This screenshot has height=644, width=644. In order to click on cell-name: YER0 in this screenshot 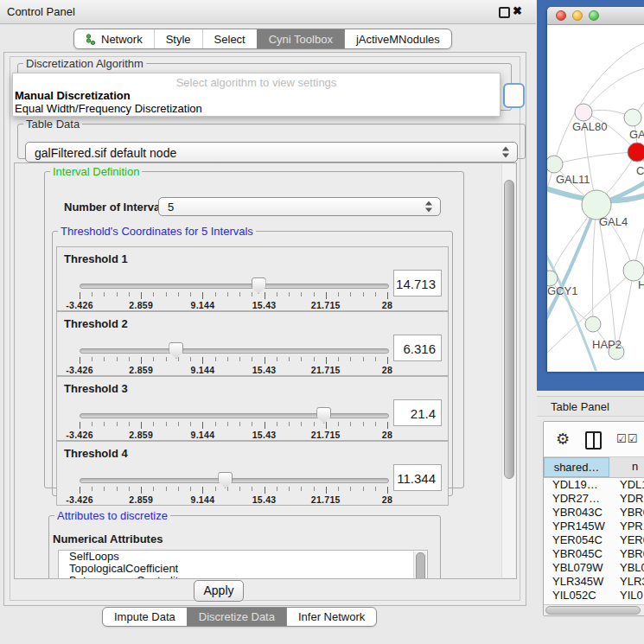, I will do `click(627, 540)`.